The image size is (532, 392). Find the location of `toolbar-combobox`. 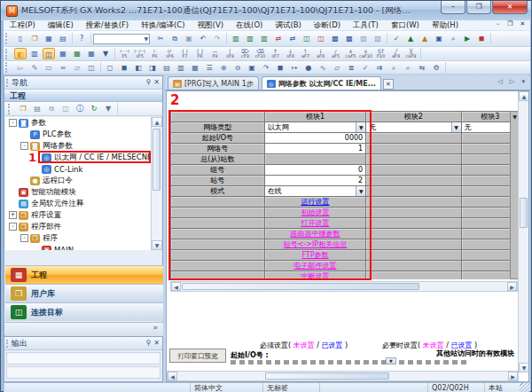

toolbar-combobox is located at coordinates (121, 39).